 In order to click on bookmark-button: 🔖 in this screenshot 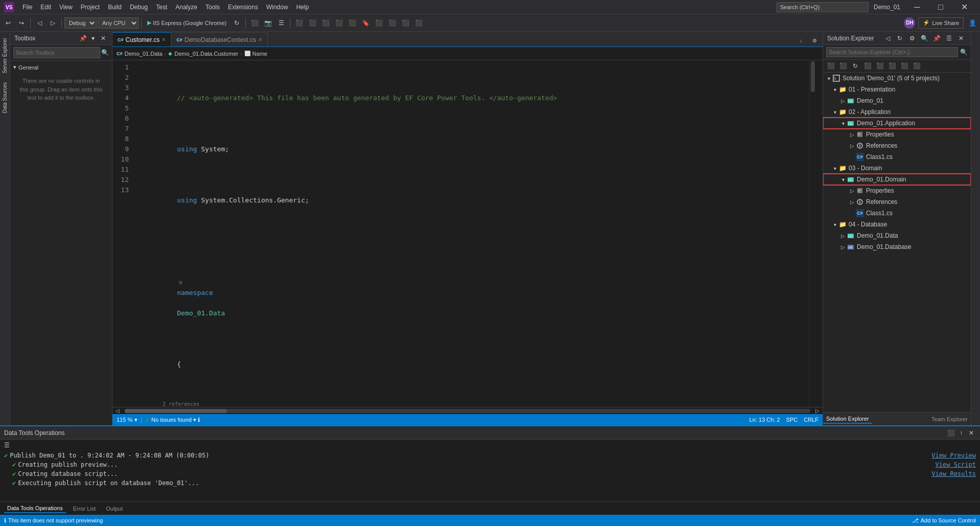, I will do `click(366, 23)`.